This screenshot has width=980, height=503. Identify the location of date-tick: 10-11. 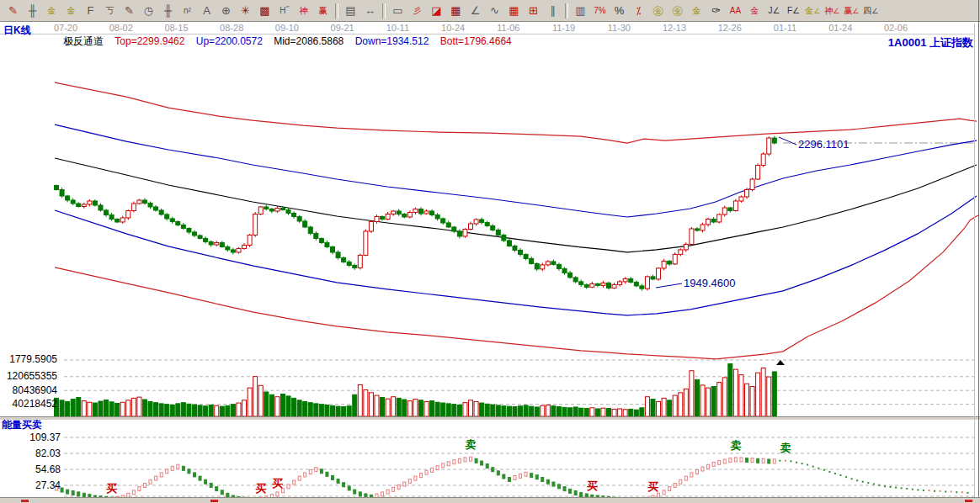
(397, 28).